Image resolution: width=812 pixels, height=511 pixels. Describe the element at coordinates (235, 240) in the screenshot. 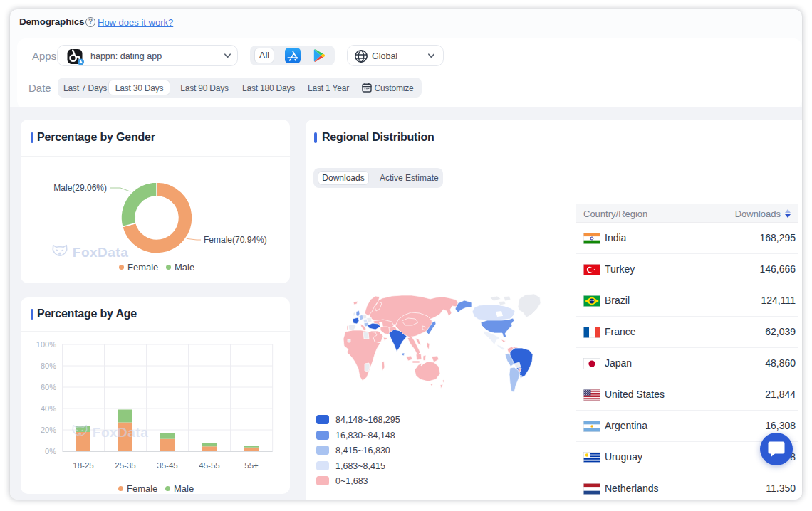

I see `svg-text: Female(70.94%)` at that location.